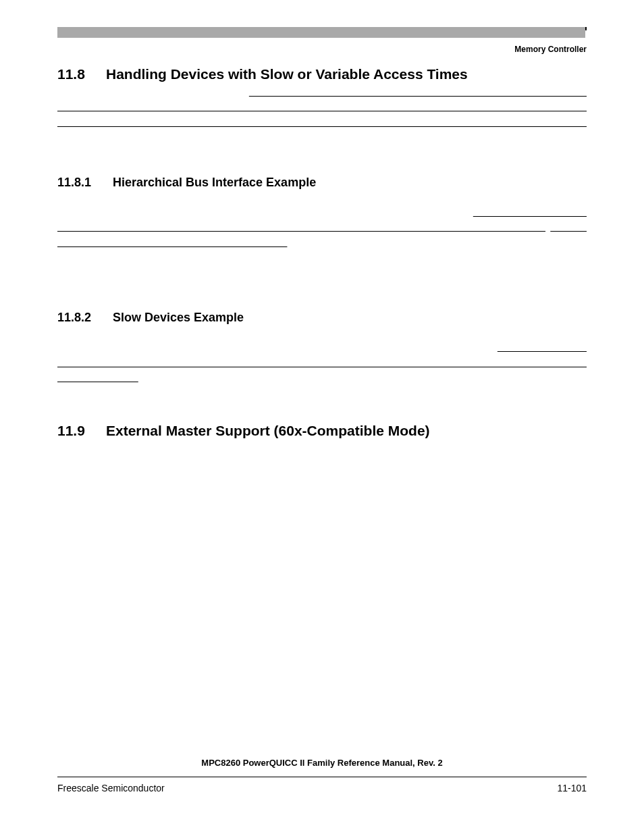 Image resolution: width=644 pixels, height=834 pixels. I want to click on heading-number: 11.8.2, so click(85, 317).